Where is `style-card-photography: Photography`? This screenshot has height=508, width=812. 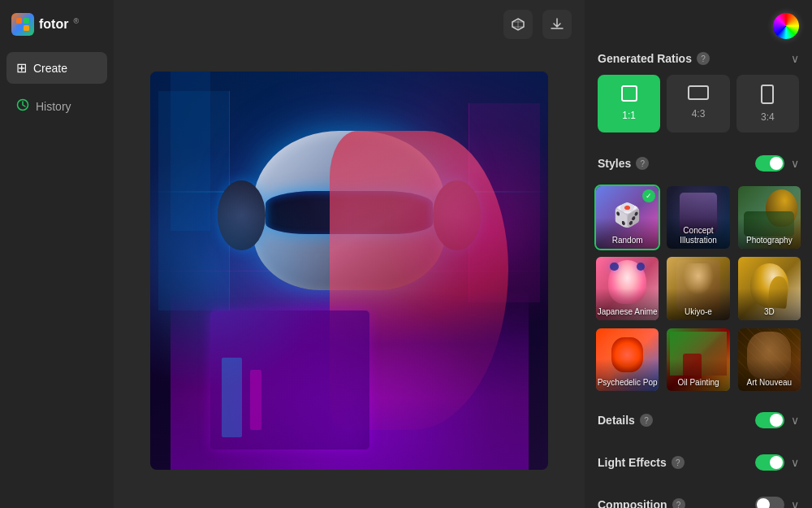 style-card-photography: Photography is located at coordinates (770, 218).